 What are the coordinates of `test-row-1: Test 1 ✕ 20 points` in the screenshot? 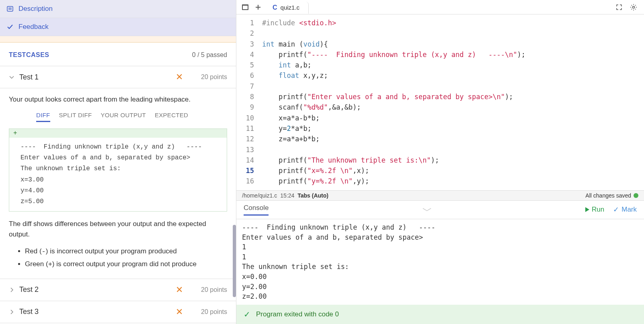 It's located at (118, 77).